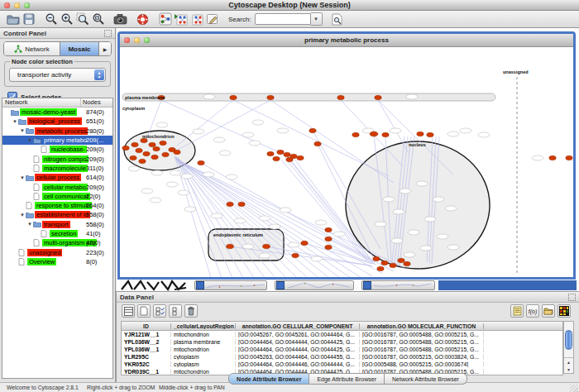 This screenshot has width=579, height=392. I want to click on tree-item-label: primary metabo, so click(65, 141).